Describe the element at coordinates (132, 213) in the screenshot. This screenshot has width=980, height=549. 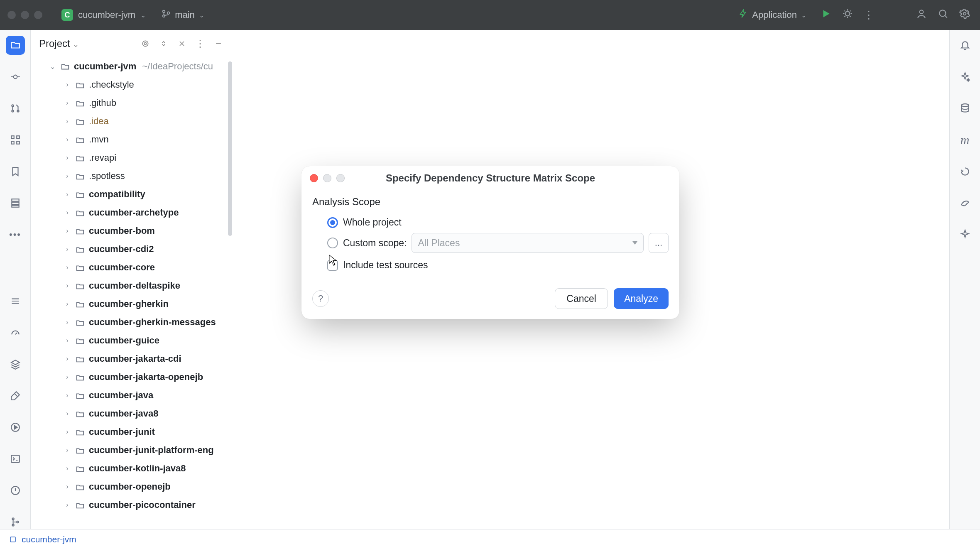
I see `tree-item: ›cucumber-archetype` at that location.